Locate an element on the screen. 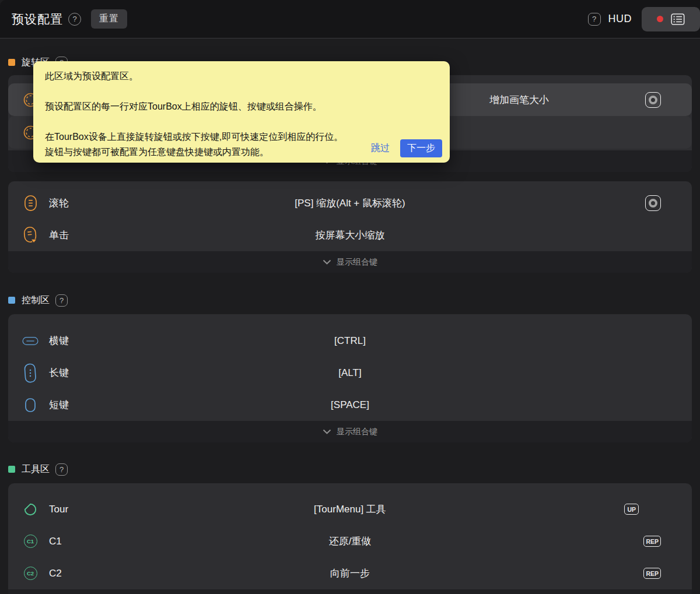  scroll-click-icon is located at coordinates (30, 236).